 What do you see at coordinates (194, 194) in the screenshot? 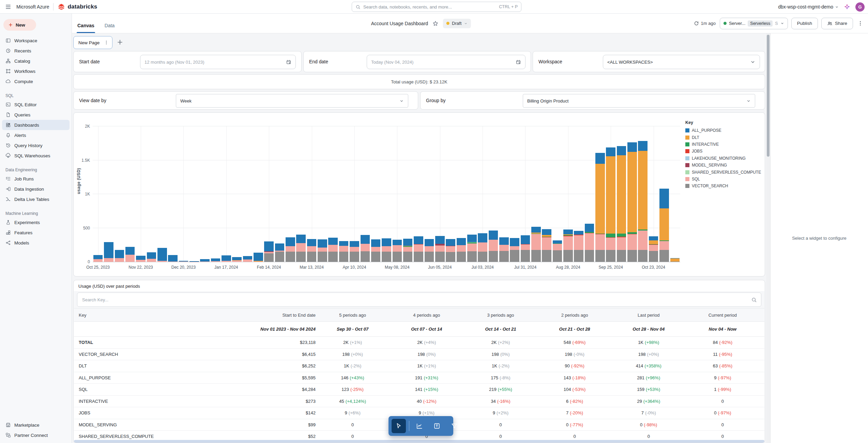
I see `bar-dec-27-2023` at bounding box center [194, 194].